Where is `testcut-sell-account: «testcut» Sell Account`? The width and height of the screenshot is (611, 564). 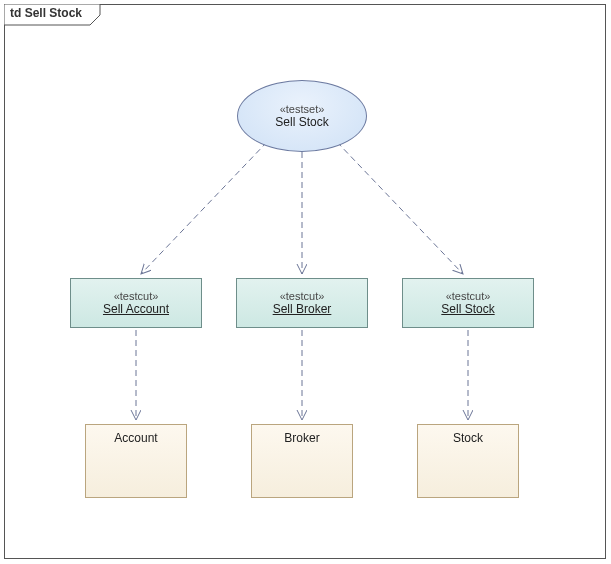
testcut-sell-account: «testcut» Sell Account is located at coordinates (136, 303).